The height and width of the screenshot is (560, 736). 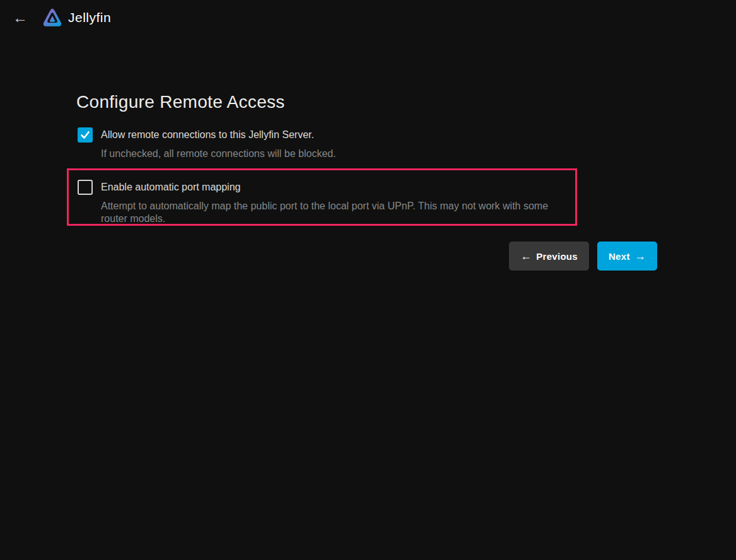 I want to click on option-port-mapping-label: Enable automatic port mapping, so click(x=170, y=187).